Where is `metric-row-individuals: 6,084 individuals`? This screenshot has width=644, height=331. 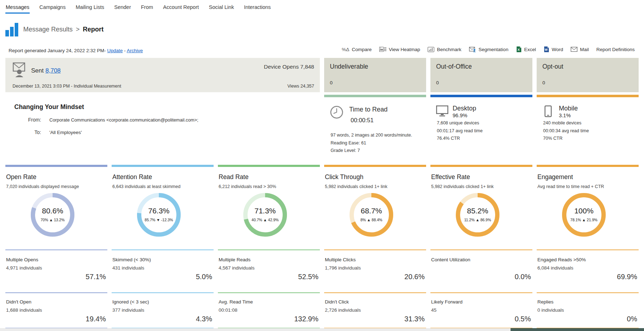 metric-row-individuals: 6,084 individuals is located at coordinates (555, 268).